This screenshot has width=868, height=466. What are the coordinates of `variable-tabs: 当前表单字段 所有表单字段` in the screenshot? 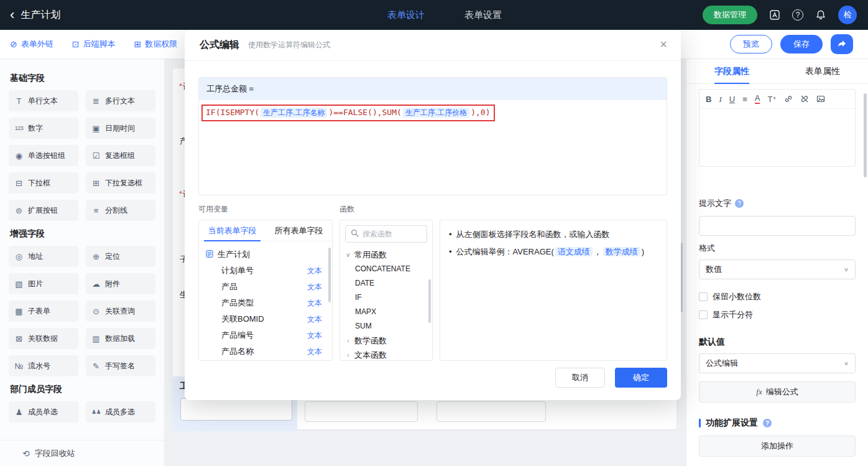 It's located at (265, 231).